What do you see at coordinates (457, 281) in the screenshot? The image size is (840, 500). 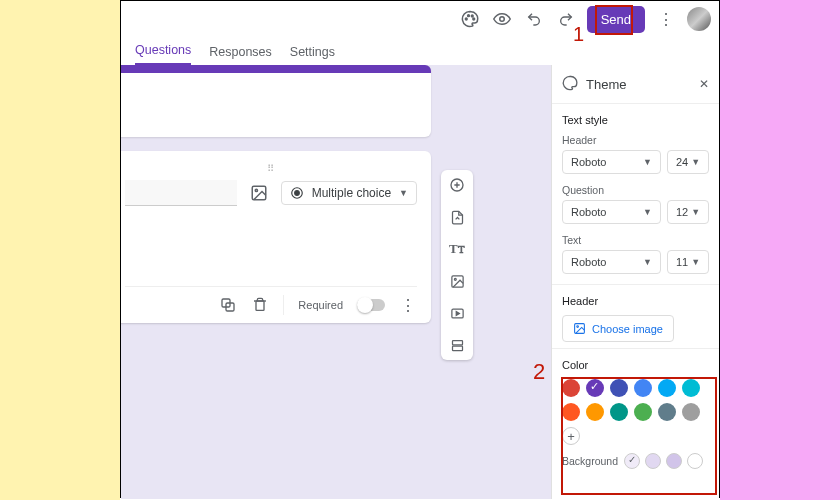 I see `add-image-icon-tool` at bounding box center [457, 281].